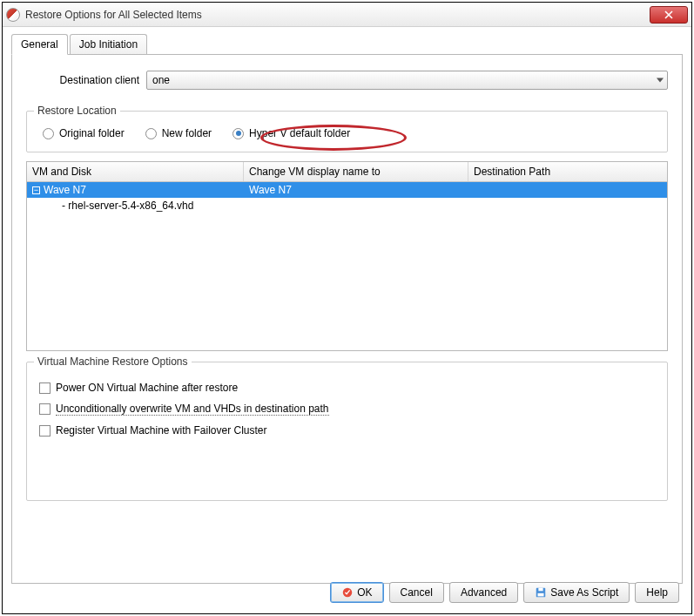  What do you see at coordinates (347, 80) in the screenshot?
I see `destination-client-row: Destination client one` at bounding box center [347, 80].